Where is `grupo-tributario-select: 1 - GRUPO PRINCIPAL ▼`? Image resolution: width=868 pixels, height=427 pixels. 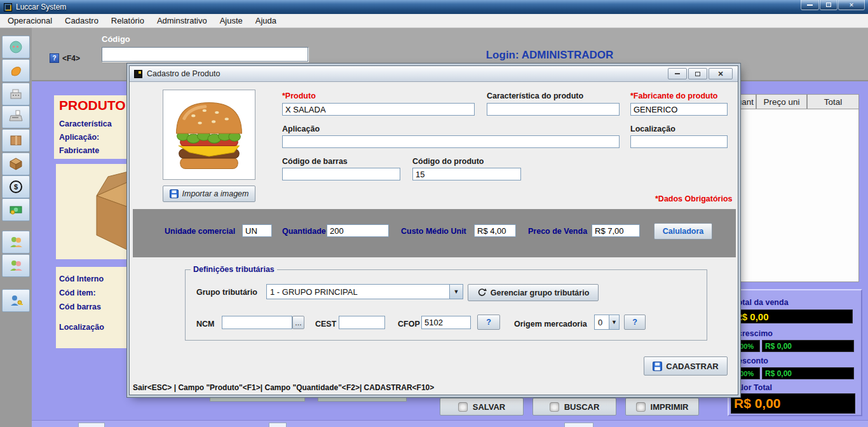 grupo-tributario-select: 1 - GRUPO PRINCIPAL ▼ is located at coordinates (365, 292).